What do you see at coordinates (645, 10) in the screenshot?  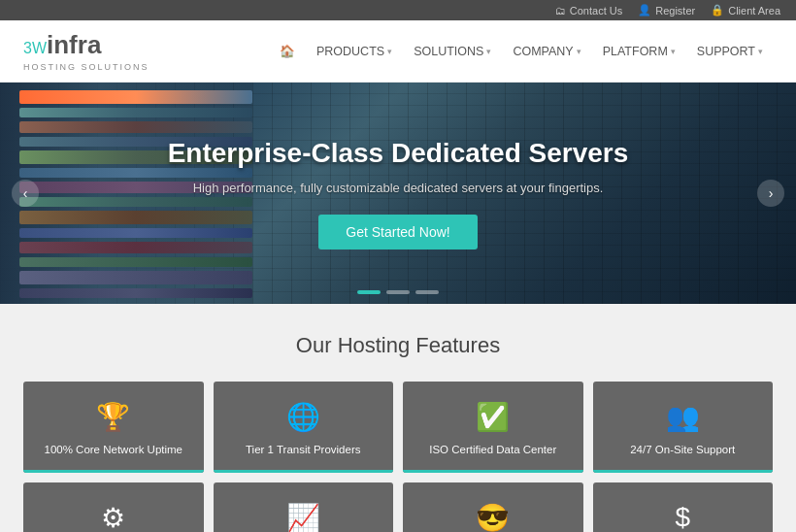 I see `person-icon: 👤` at bounding box center [645, 10].